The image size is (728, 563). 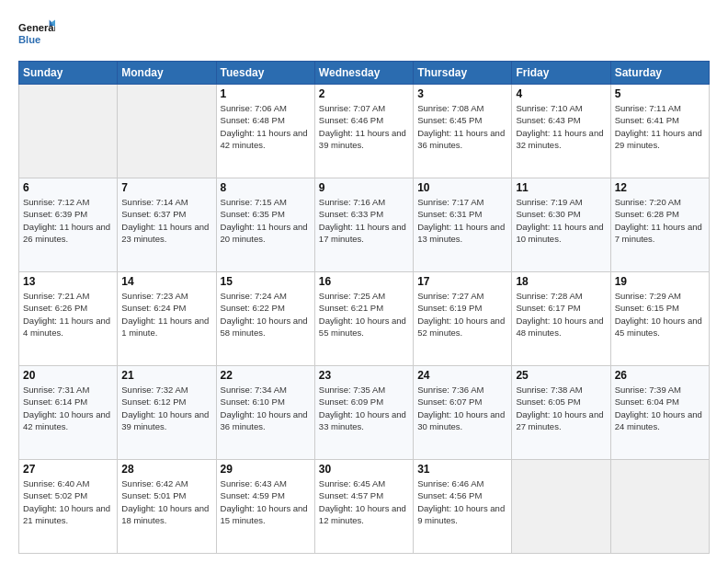 I want to click on day-number: 3, so click(x=462, y=94).